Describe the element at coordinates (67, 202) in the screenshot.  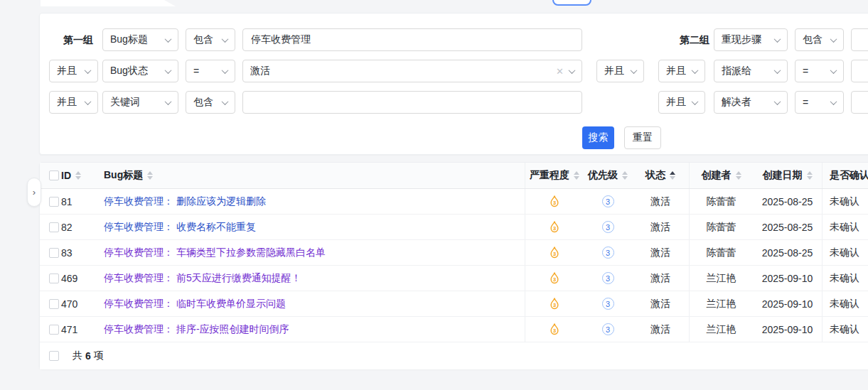
I see `bug-id: 81` at that location.